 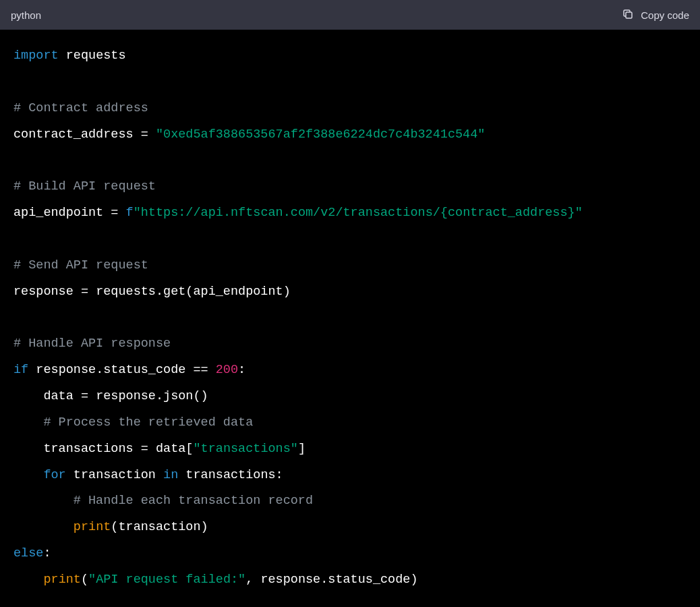 What do you see at coordinates (47, 397) in the screenshot?
I see `identifier: data` at bounding box center [47, 397].